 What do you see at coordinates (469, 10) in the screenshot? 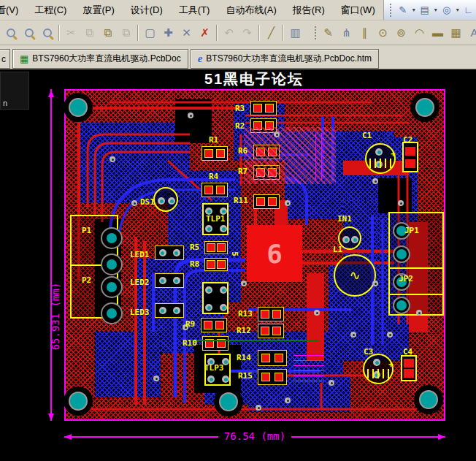
I see `ruler-tools-icon: ∟` at bounding box center [469, 10].